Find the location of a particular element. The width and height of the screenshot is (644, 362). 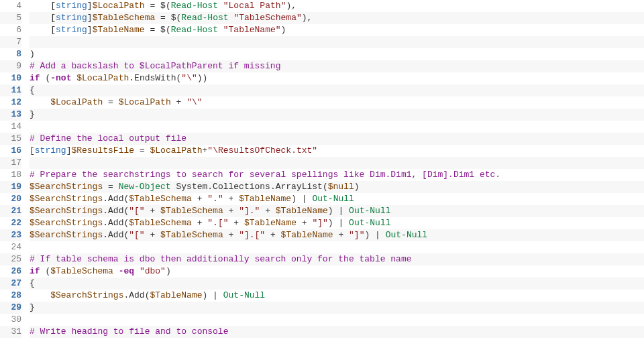

line-number: 30 is located at coordinates (11, 320).